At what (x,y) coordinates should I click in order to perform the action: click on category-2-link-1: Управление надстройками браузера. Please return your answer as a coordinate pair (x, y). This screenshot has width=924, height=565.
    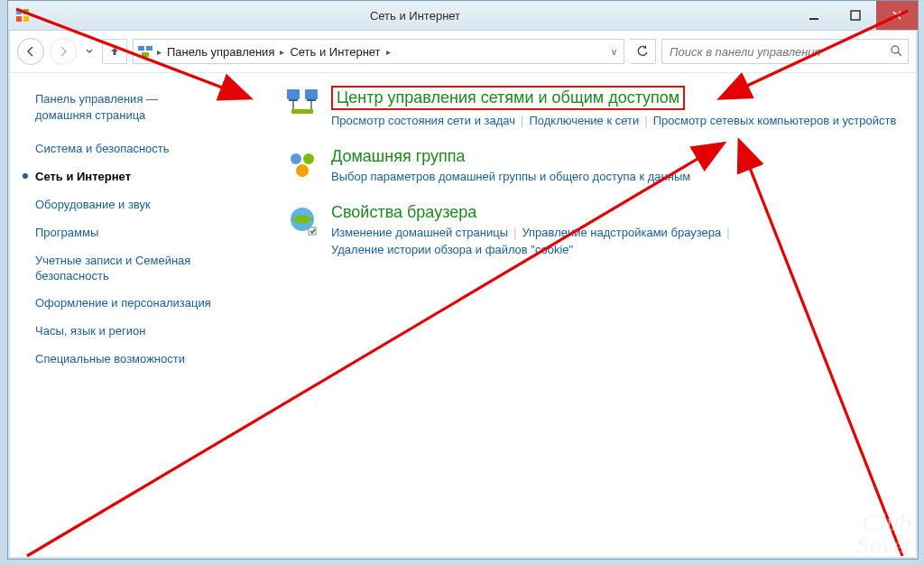
    Looking at the image, I should click on (621, 233).